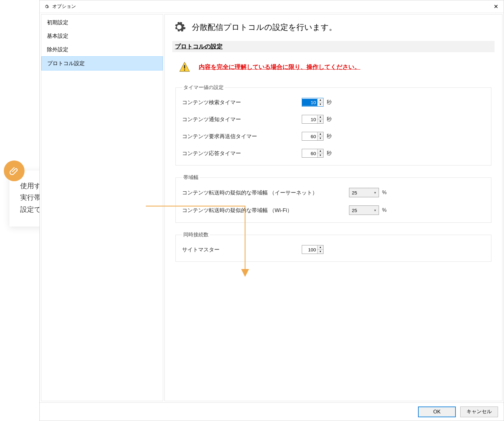  Describe the element at coordinates (333, 102) in the screenshot. I see `timer-row-search: コンテンツ検索タイマー ▲ ▼ 秒` at that location.